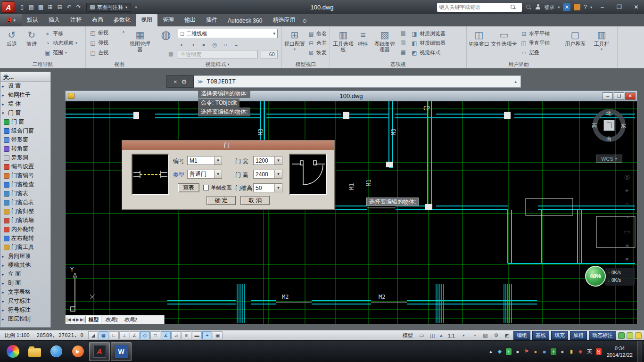 The height and width of the screenshot is (362, 644). Describe the element at coordinates (99, 53) in the screenshot. I see `view-left-button: ◳ 左视` at that location.